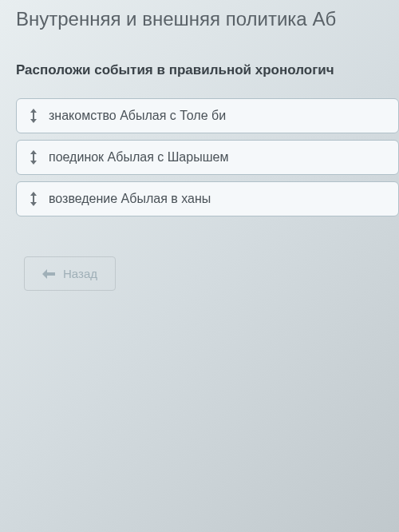 The height and width of the screenshot is (532, 399). What do you see at coordinates (80, 273) in the screenshot?
I see `back-button-label: Назад` at bounding box center [80, 273].